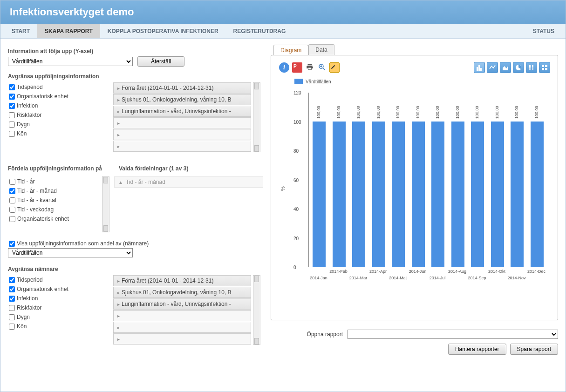 The image size is (566, 392). What do you see at coordinates (415, 68) in the screenshot?
I see `chart-toolbar: i` at bounding box center [415, 68].